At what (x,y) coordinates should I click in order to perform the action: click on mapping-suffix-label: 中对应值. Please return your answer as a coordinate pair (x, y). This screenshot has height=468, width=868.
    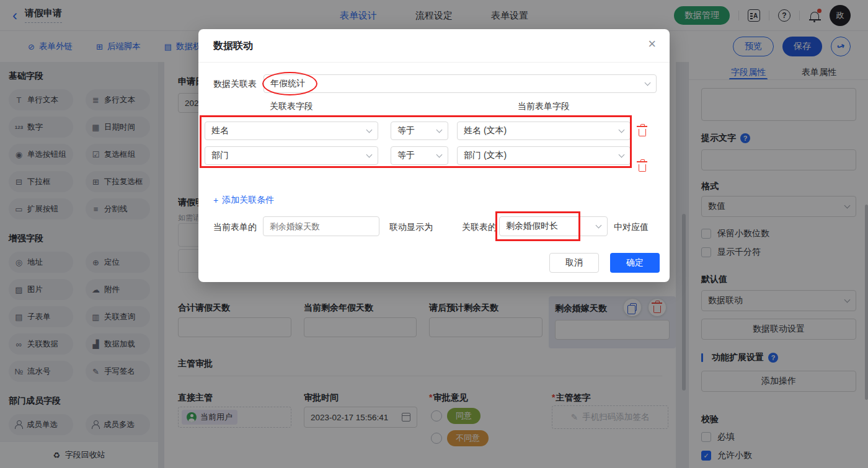
    Looking at the image, I should click on (631, 227).